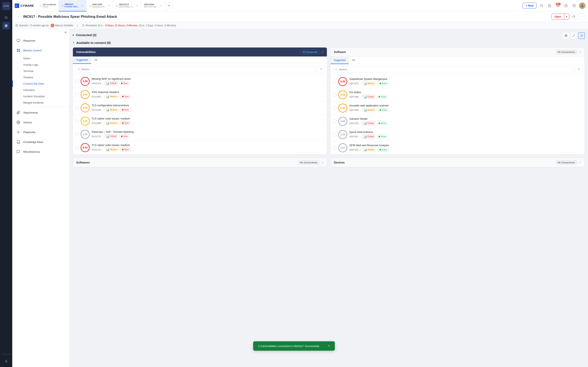 This screenshot has width=588, height=367. Describe the element at coordinates (100, 6) in the screenshot. I see `tab-inc3356: #INC3356Suspicious IP... ×` at that location.